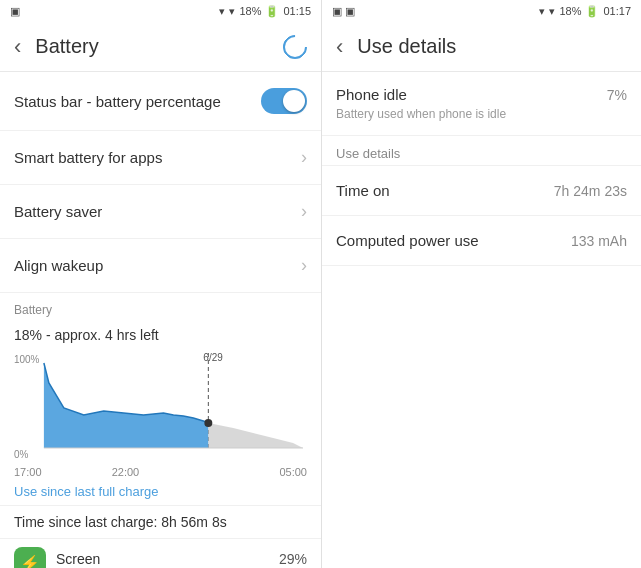 The width and height of the screenshot is (641, 568). What do you see at coordinates (617, 95) in the screenshot?
I see `phone-idle-value: 7%` at bounding box center [617, 95].